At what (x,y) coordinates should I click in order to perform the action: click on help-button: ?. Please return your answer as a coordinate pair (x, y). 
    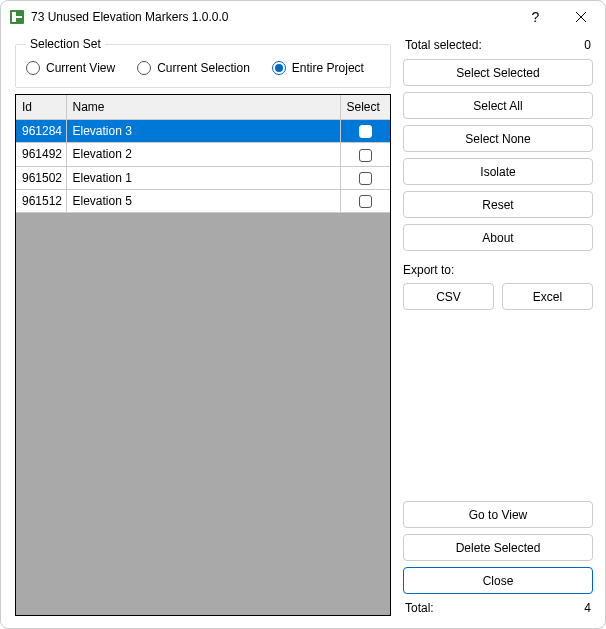
    Looking at the image, I should click on (536, 17).